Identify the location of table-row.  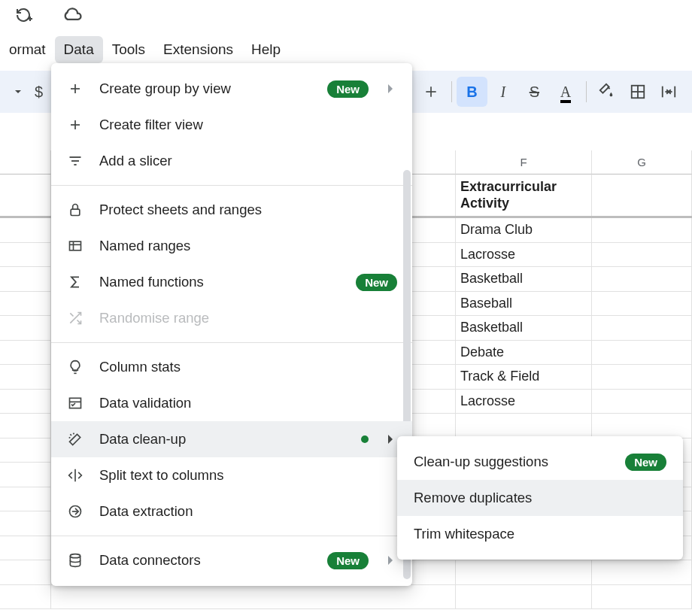
(346, 597).